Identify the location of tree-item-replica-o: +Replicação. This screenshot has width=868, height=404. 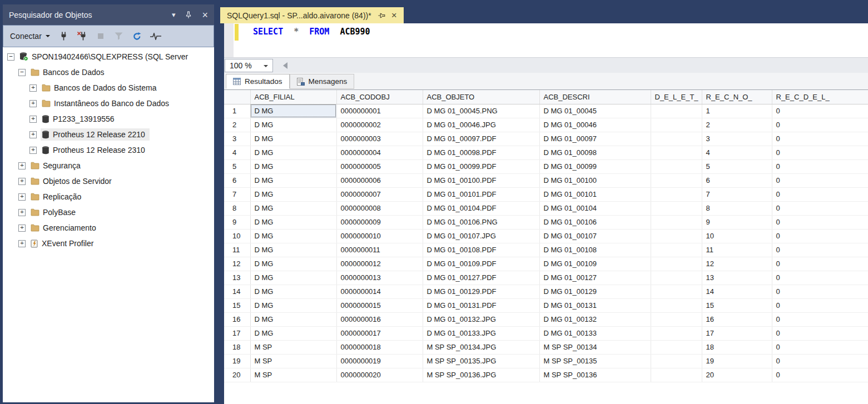
(108, 197).